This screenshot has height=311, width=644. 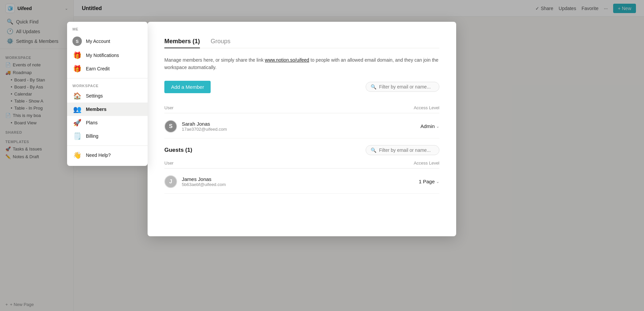 What do you see at coordinates (427, 126) in the screenshot?
I see `access-label: Admin` at bounding box center [427, 126].